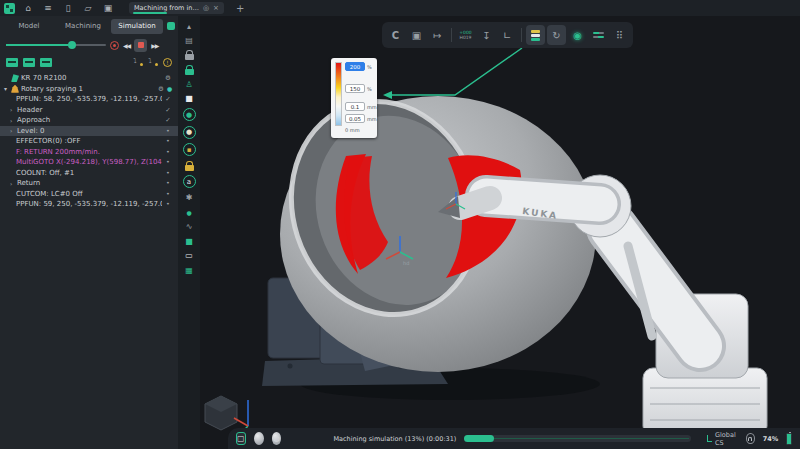 This screenshot has height=449, width=800. I want to click on tree-row-goto: MultiGOTO X(-294.218), Y(598.77), Z(1047…, so click(89, 162).